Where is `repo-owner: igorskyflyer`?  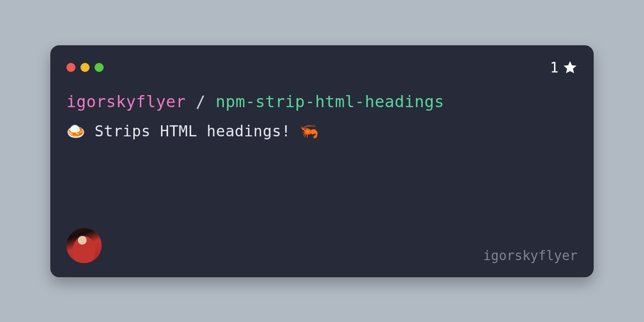 repo-owner: igorskyflyer is located at coordinates (126, 102).